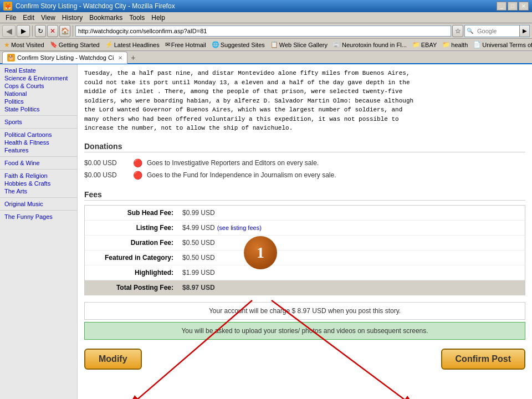  What do you see at coordinates (39, 122) in the screenshot?
I see `sidebar-item-sports: Sports` at bounding box center [39, 122].